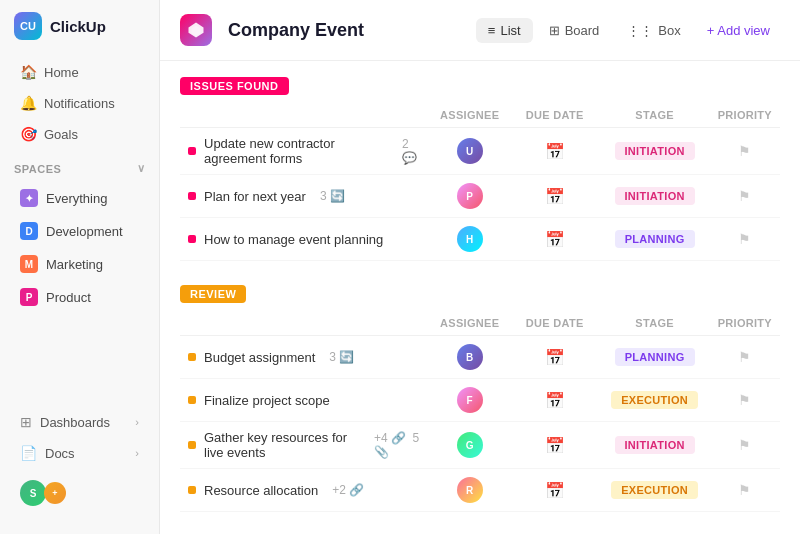  What do you see at coordinates (412, 151) in the screenshot?
I see `task-meta: 2 💬` at bounding box center [412, 151].